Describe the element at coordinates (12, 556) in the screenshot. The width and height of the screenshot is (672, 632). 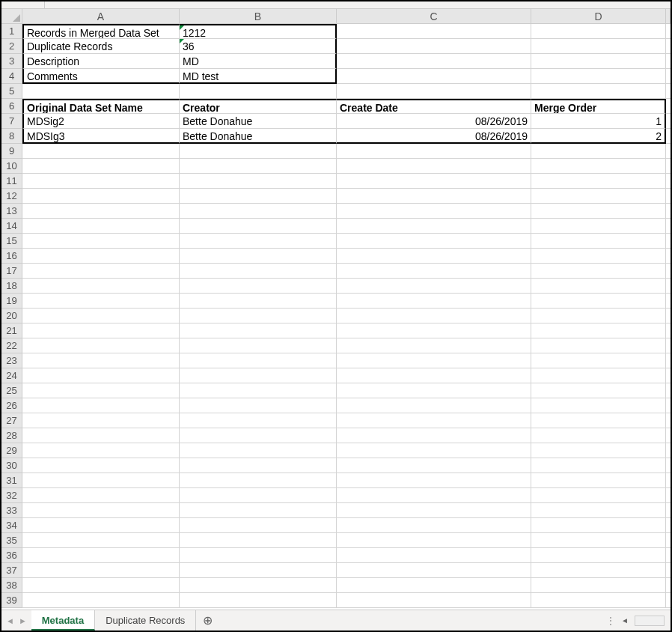
I see `row-header: 36` at that location.